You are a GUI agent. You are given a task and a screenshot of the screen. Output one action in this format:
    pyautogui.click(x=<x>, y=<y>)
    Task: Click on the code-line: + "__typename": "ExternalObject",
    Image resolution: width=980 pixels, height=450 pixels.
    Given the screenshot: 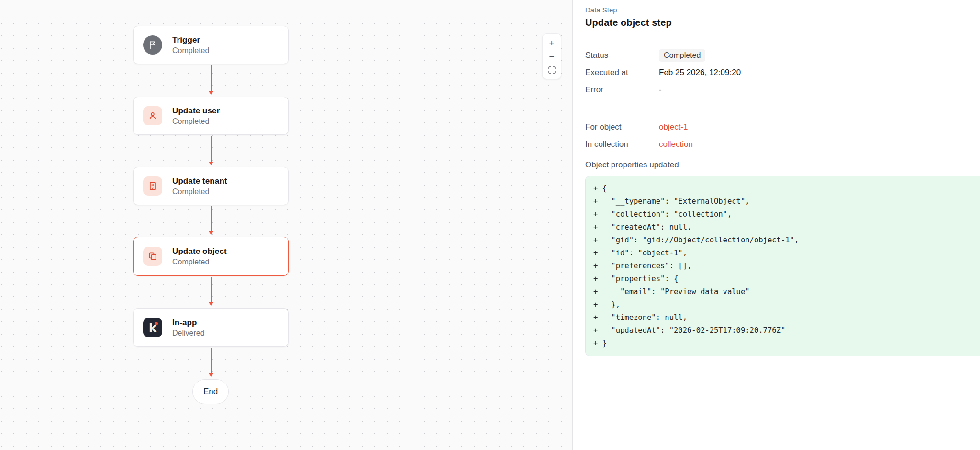 What is the action you would take?
    pyautogui.click(x=787, y=202)
    